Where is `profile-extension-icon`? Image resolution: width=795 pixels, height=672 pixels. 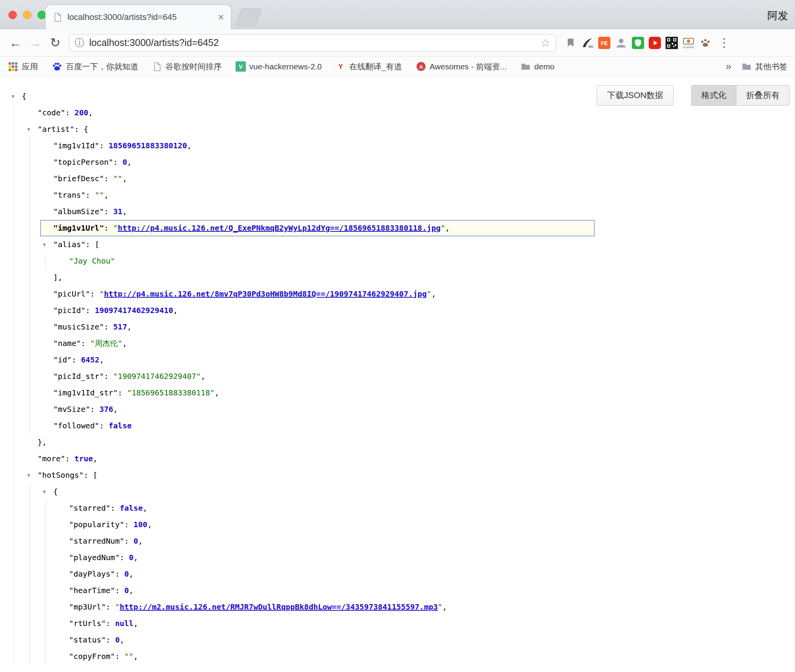 profile-extension-icon is located at coordinates (621, 43).